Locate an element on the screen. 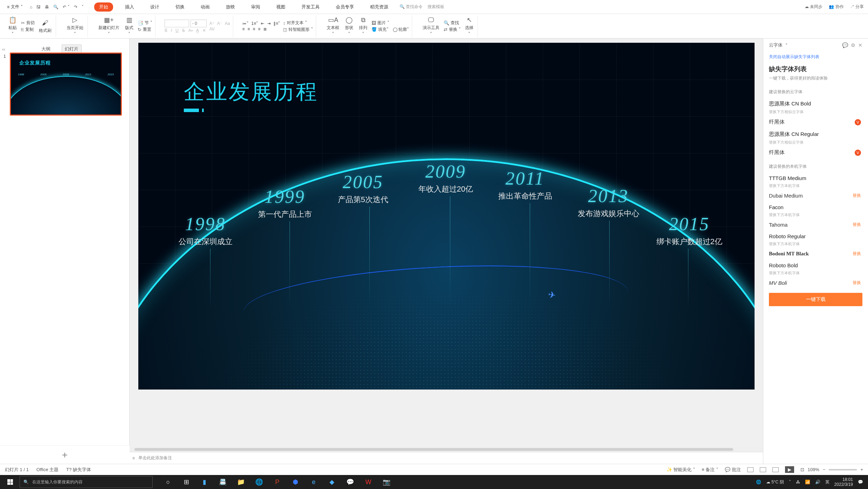 This screenshot has height=489, width=868. clock: 18:01 2022/3/19 is located at coordinates (844, 482).